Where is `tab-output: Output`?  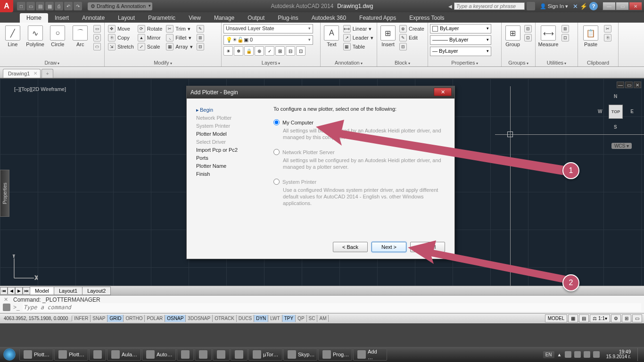
tab-output: Output is located at coordinates (256, 18).